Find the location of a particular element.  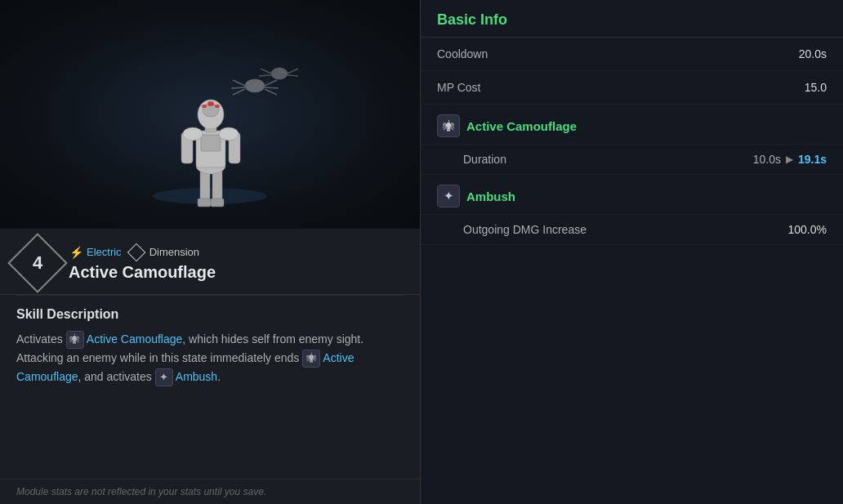

character-svg is located at coordinates (210, 114).